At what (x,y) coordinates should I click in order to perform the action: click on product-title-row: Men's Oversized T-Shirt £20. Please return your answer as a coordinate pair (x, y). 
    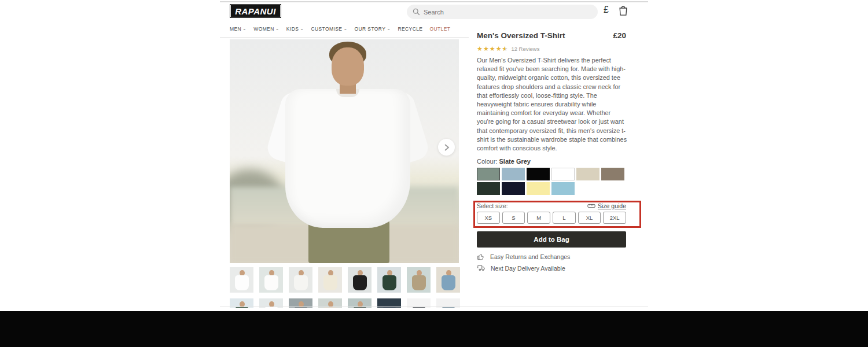
    Looking at the image, I should click on (551, 36).